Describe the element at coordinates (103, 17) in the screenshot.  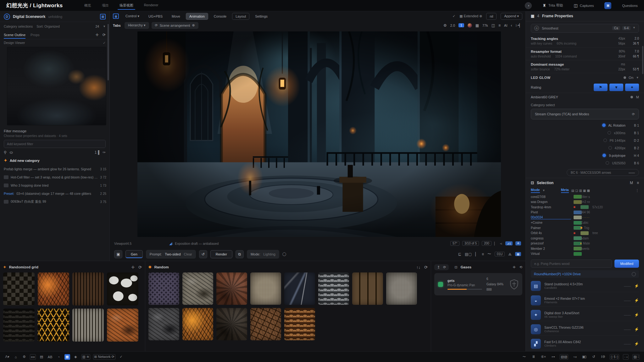
I see `gallery-icon: ▦` at that location.